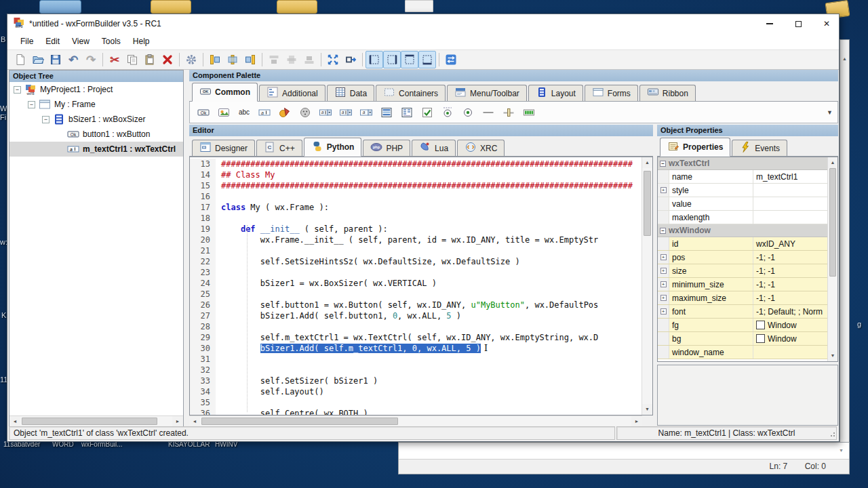  What do you see at coordinates (333, 60) in the screenshot?
I see `expand-button` at bounding box center [333, 60].